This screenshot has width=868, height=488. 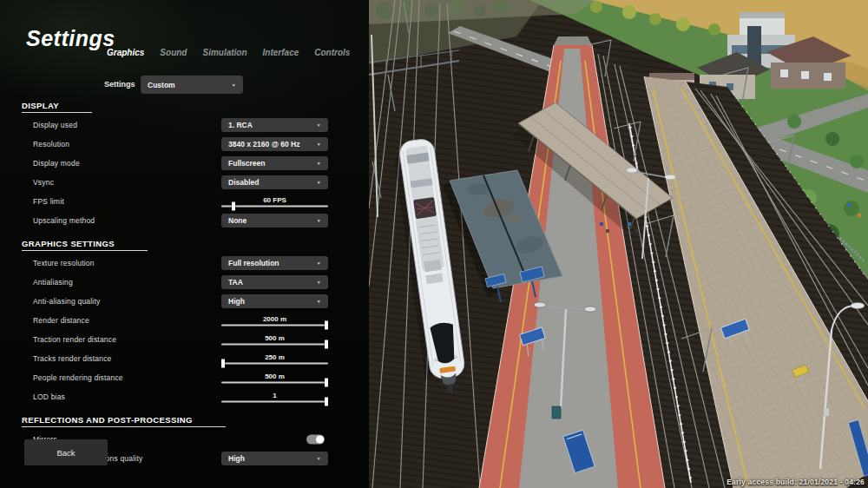 I want to click on setting-row-resolution: Resolution3840 x 2160 @ 60 Hz▼, so click(x=184, y=144).